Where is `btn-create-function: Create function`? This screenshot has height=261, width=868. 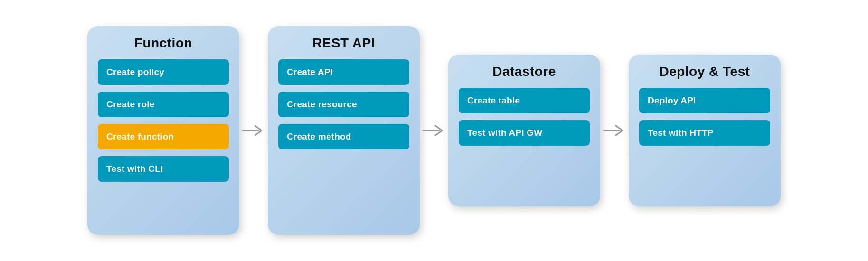
btn-create-function: Create function is located at coordinates (163, 137).